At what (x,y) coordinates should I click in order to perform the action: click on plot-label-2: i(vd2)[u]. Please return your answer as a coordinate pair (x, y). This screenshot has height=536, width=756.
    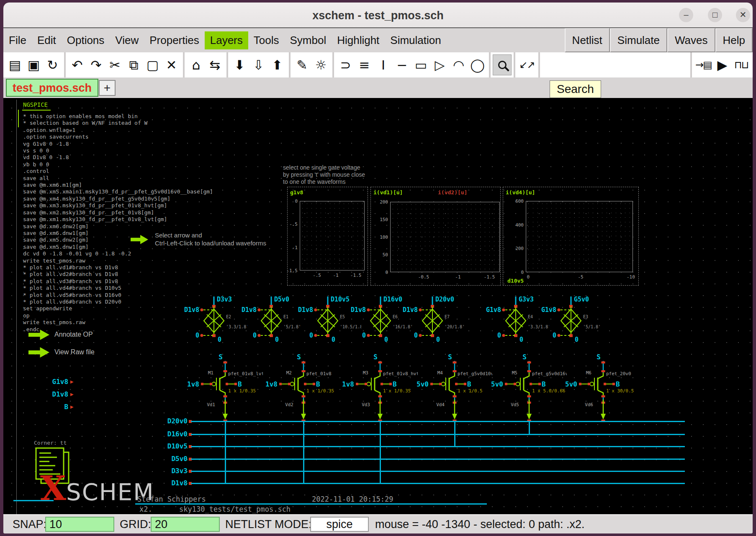
    Looking at the image, I should click on (453, 193).